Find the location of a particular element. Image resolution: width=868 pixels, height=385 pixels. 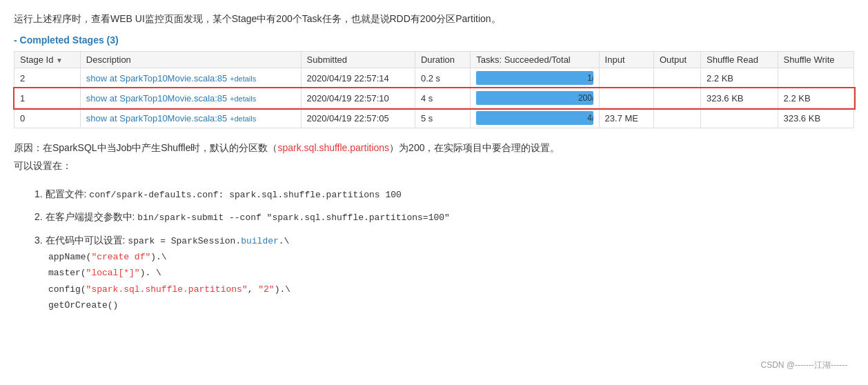

cell-tasks: 4/4 is located at coordinates (535, 119).